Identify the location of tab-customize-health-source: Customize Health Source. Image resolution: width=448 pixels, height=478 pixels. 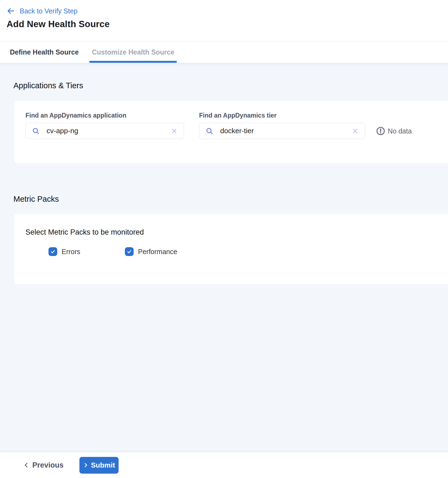
(133, 52).